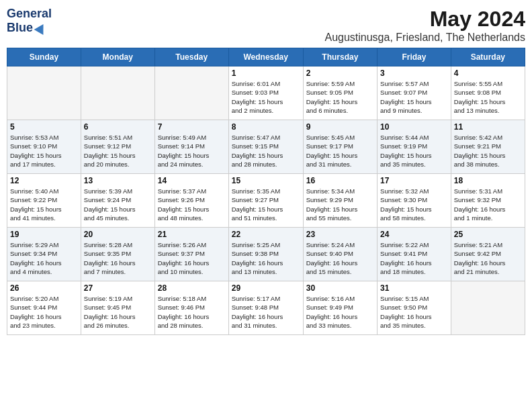  I want to click on day-header-monday: Monday, so click(118, 58).